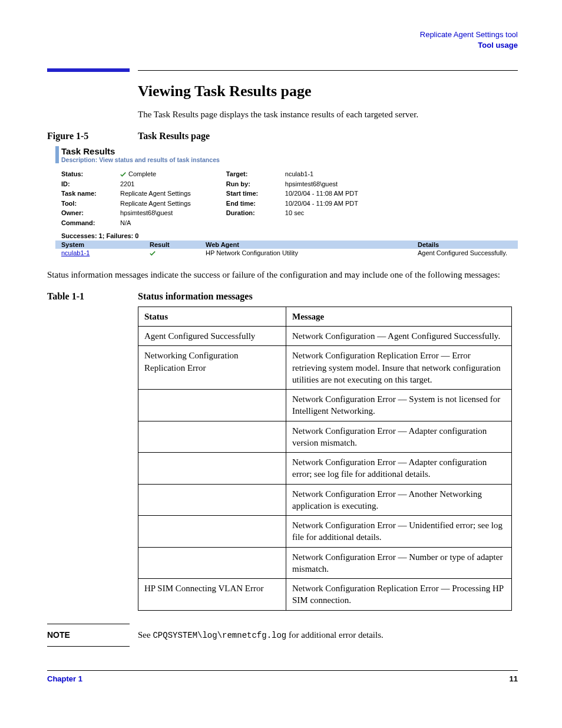 The width and height of the screenshot is (562, 728). Describe the element at coordinates (399, 563) in the screenshot. I see `message-cell: Network Configuration Error — Number or …` at that location.